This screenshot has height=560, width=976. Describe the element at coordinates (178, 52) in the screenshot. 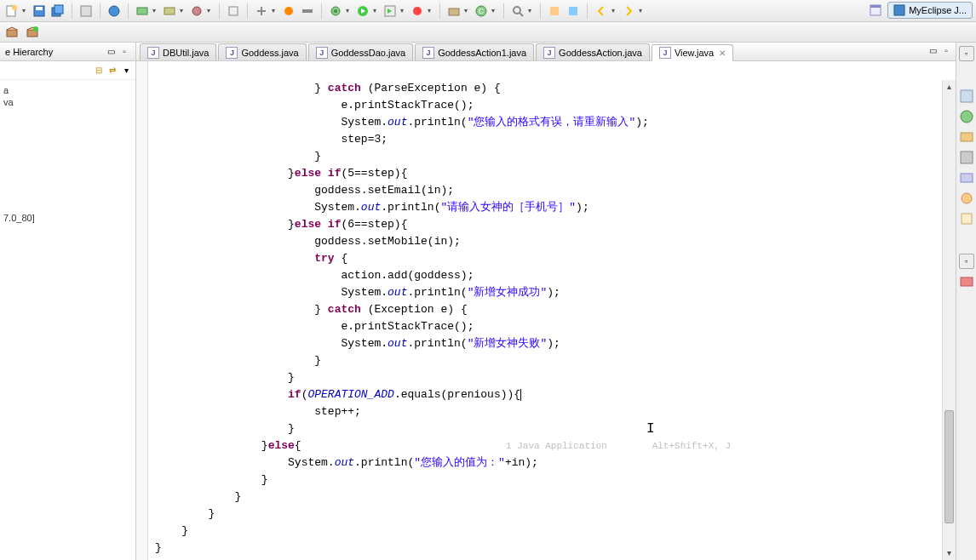

I see `tab-dbutil: JDBUtil.java` at that location.